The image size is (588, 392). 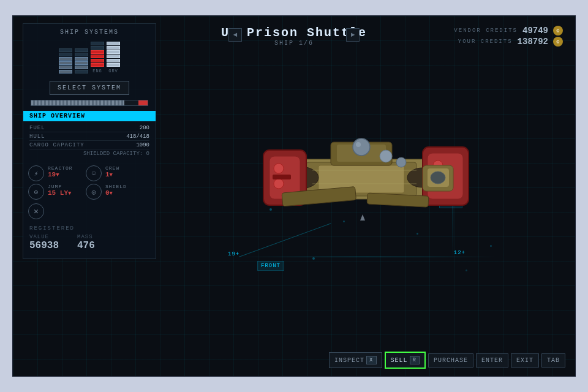 I want to click on icons-row: ⚡ REACTOR 19▼ ☺ CREW 1▼ ⊙ JUMP 15 LY▼, so click(x=89, y=181).